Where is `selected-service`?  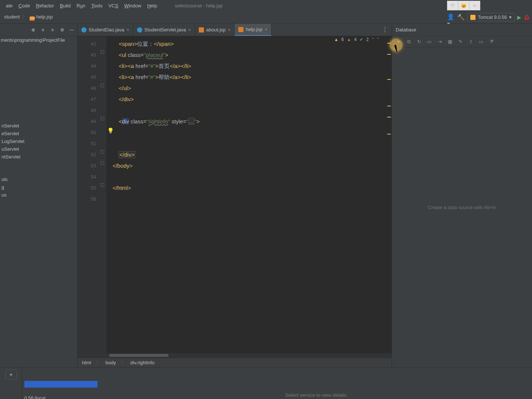 selected-service is located at coordinates (61, 384).